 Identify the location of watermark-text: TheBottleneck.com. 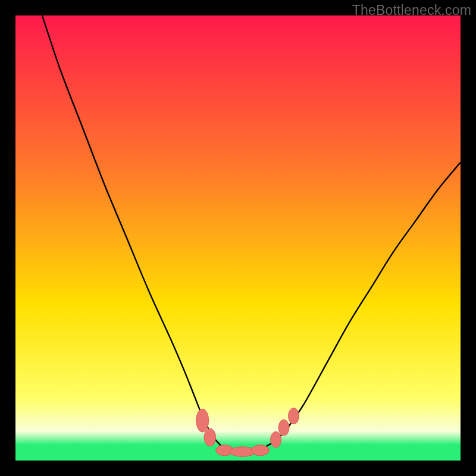
(412, 11).